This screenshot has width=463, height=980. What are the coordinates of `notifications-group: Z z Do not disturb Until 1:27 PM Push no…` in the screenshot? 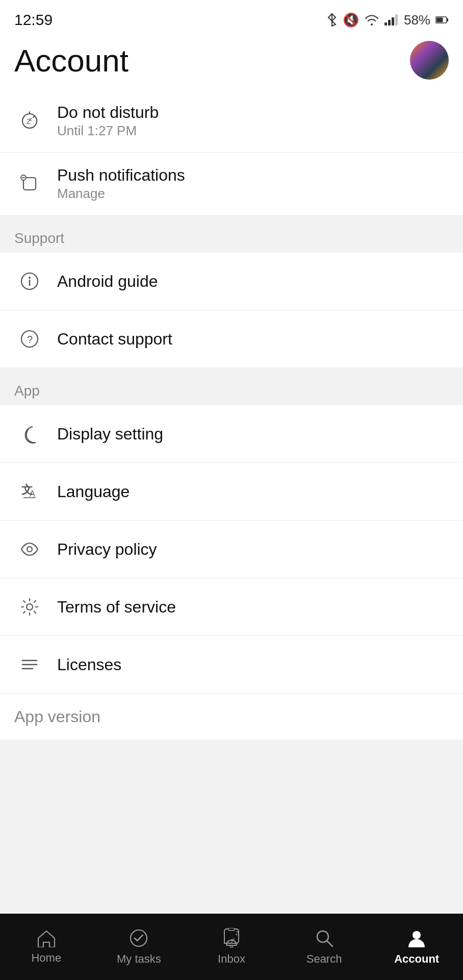 It's located at (232, 152).